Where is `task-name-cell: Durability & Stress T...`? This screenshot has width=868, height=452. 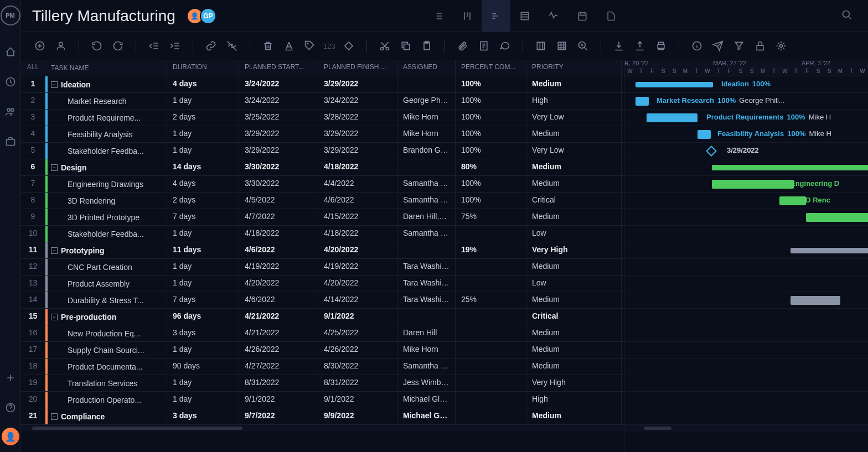
task-name-cell: Durability & Stress T... is located at coordinates (106, 300).